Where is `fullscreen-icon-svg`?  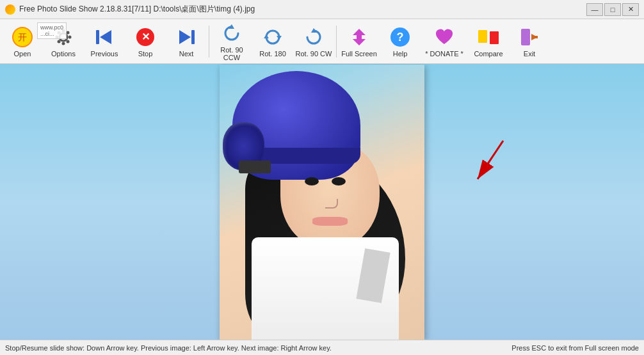 fullscreen-icon-svg is located at coordinates (359, 37).